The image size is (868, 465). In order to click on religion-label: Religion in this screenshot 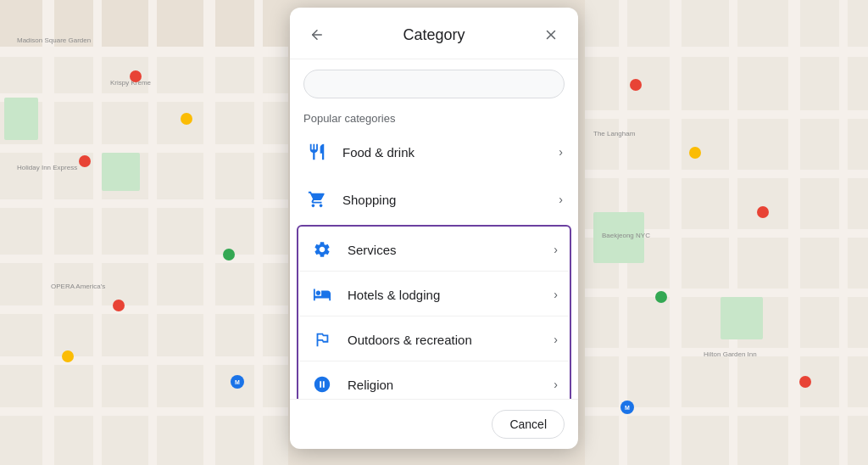, I will do `click(448, 385)`.